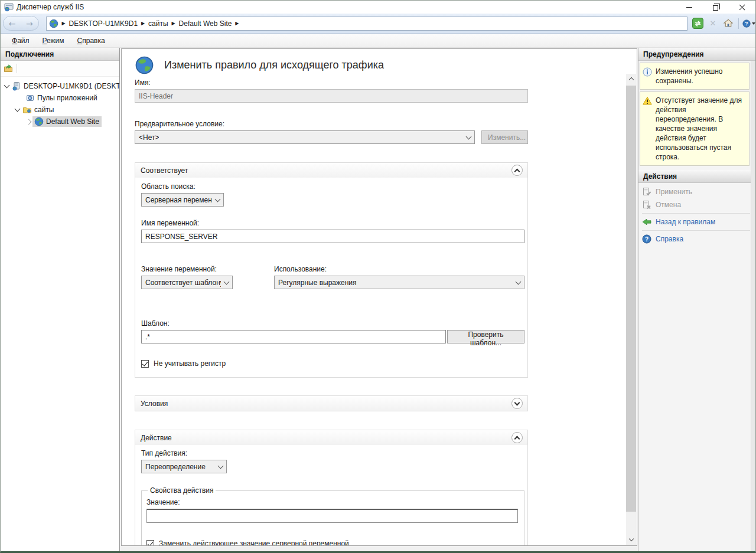 The height and width of the screenshot is (553, 756). Describe the element at coordinates (53, 41) in the screenshot. I see `menu-mode: Режим` at that location.